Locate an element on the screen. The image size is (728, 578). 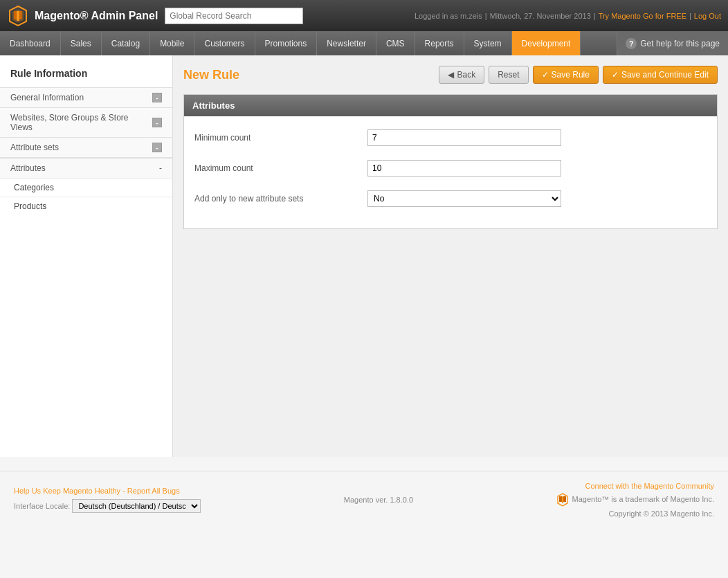
locale-select: Deutsch (Deutschland) / Deutsc is located at coordinates (136, 506).